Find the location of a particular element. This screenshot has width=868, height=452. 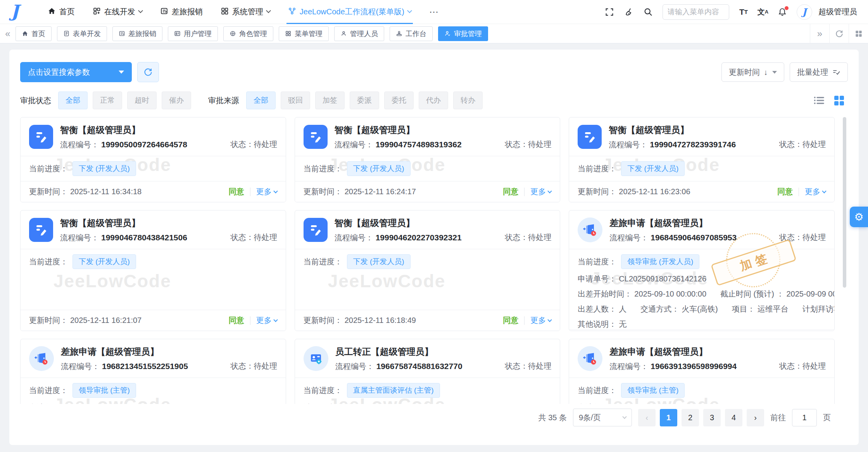

tab-admin-users: 管理人员 is located at coordinates (359, 34).